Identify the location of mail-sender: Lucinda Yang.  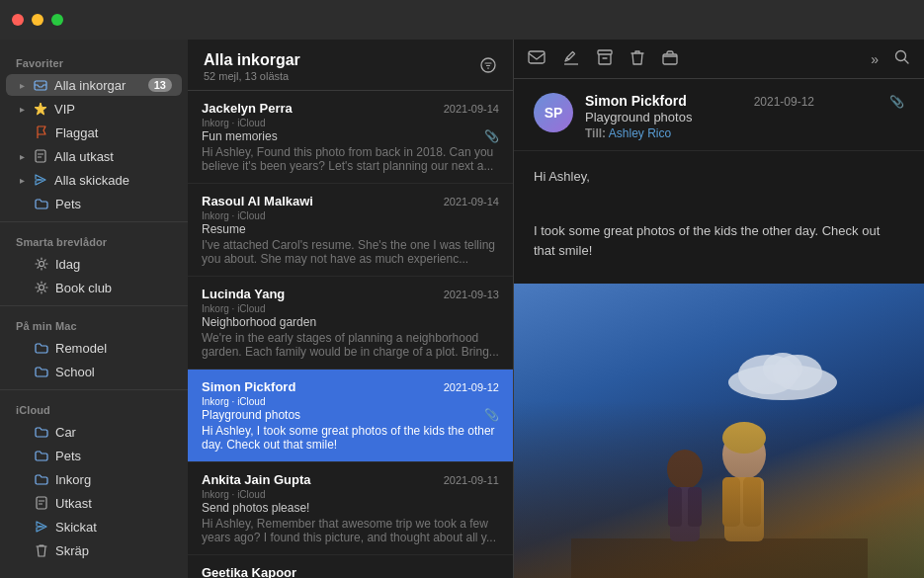
(243, 294).